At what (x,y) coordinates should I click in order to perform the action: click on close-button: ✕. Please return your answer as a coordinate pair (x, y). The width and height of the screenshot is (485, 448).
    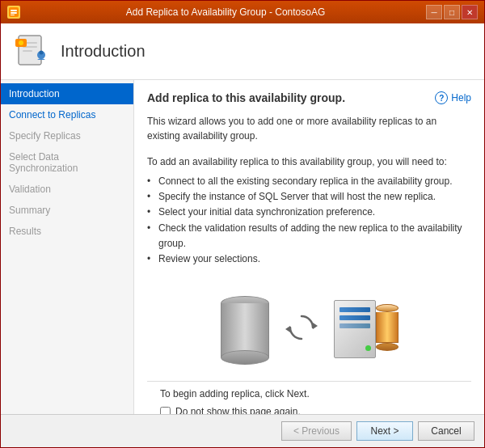
    Looking at the image, I should click on (470, 12).